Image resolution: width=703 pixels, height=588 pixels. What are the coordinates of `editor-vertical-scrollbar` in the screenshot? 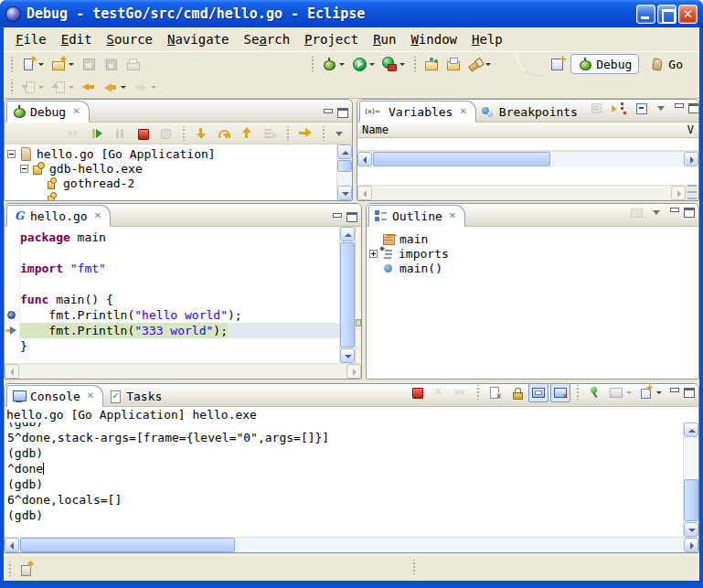 It's located at (347, 294).